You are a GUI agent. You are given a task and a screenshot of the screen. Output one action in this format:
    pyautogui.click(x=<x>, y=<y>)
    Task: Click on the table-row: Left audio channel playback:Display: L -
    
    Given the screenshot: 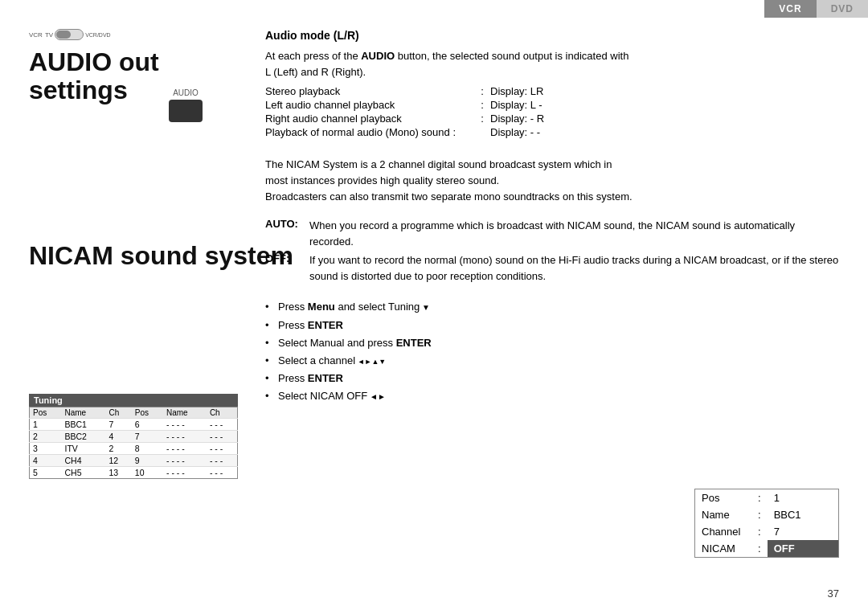 What is the action you would take?
    pyautogui.click(x=552, y=104)
    